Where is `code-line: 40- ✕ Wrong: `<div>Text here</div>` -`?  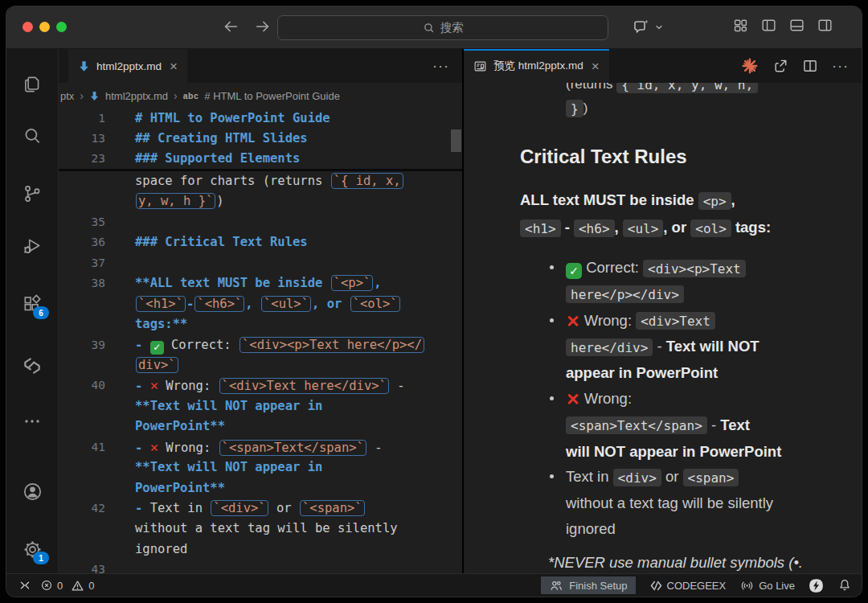
code-line: 40- ✕ Wrong: `<div>Text here</div>` - is located at coordinates (260, 386).